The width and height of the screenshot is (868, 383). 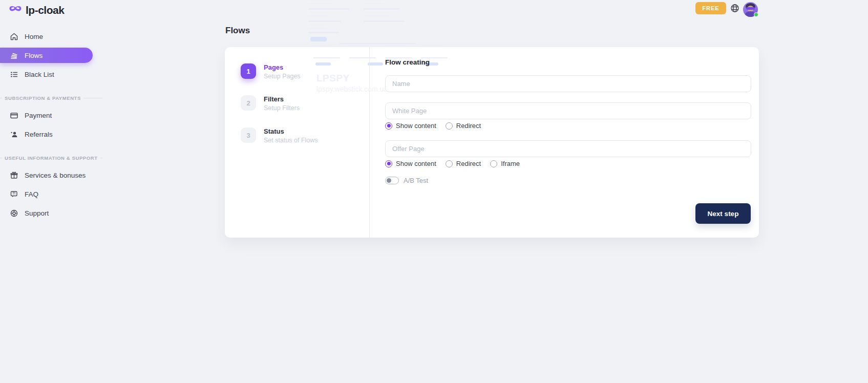 What do you see at coordinates (14, 195) in the screenshot?
I see `faq-bubble-icon: ?!` at bounding box center [14, 195].